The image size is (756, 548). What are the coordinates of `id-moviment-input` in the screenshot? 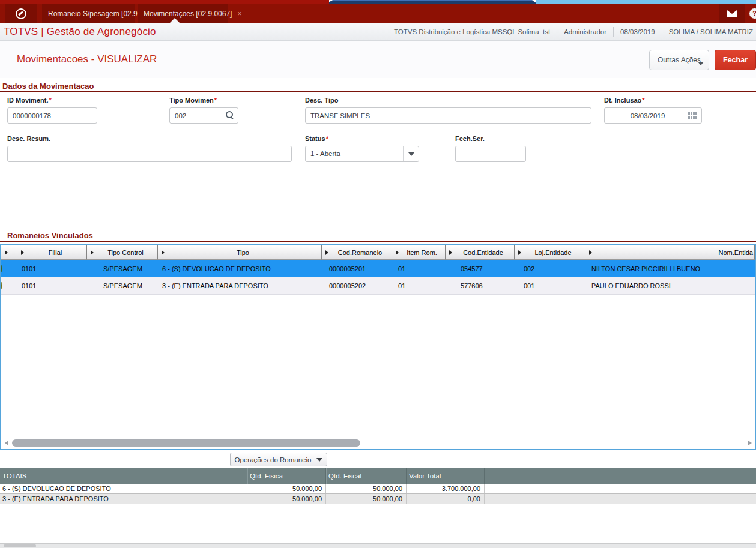 It's located at (52, 115).